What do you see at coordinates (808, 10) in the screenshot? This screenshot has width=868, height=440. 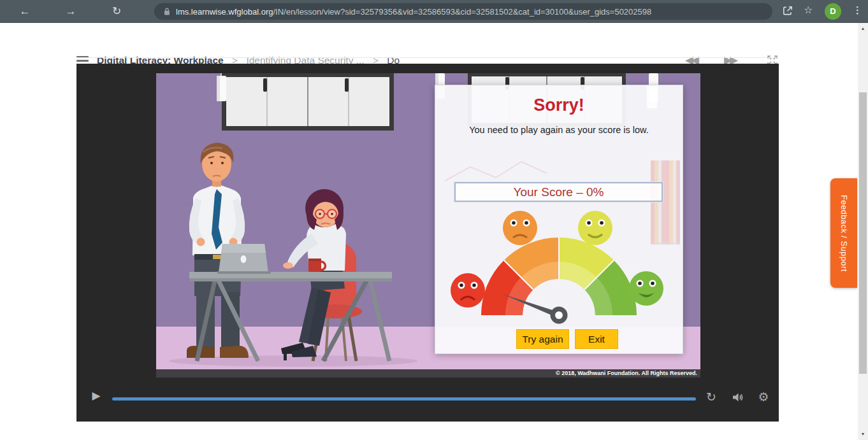 I see `bookmark-star-icon: ☆` at bounding box center [808, 10].